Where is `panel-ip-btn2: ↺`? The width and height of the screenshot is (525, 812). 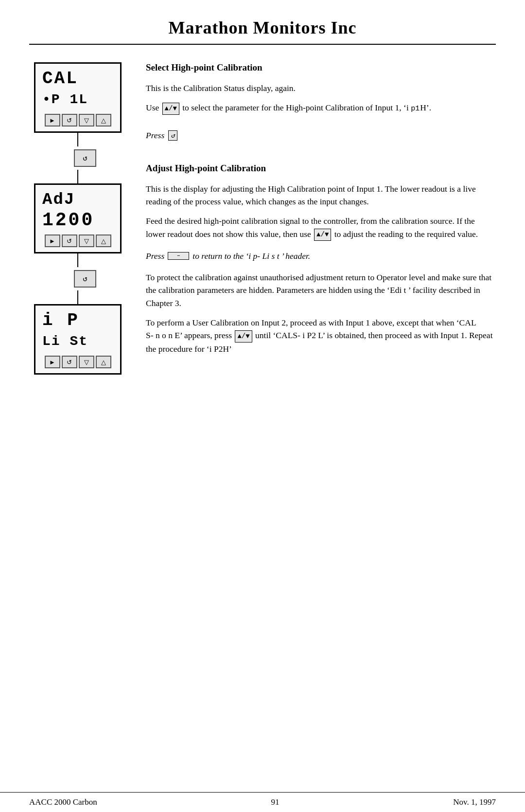
panel-ip-btn2: ↺ is located at coordinates (70, 362).